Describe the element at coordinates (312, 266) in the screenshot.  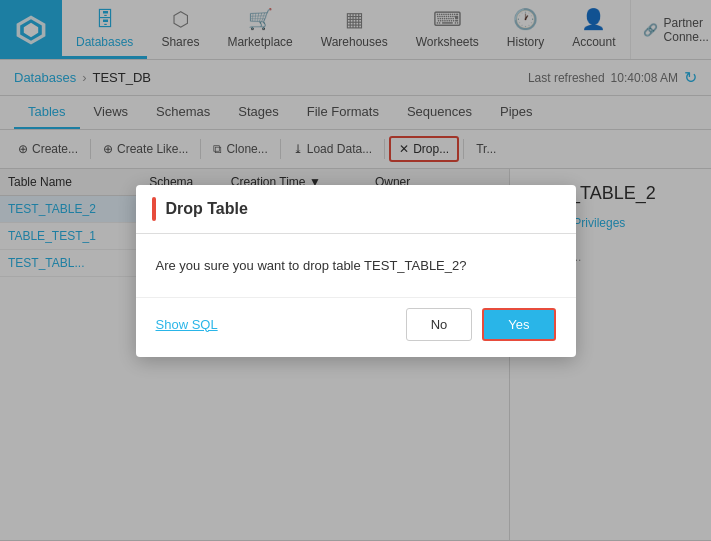
I see `modal-message: Are you sure you want to drop table TEST…` at that location.